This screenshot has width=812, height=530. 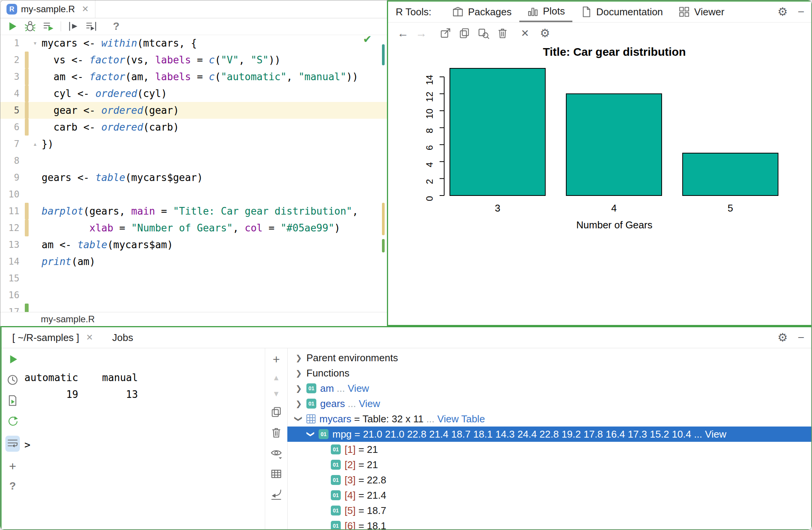 What do you see at coordinates (194, 77) in the screenshot?
I see `code-line: 3 am <- factor(am, labels = c("automatic…` at bounding box center [194, 77].